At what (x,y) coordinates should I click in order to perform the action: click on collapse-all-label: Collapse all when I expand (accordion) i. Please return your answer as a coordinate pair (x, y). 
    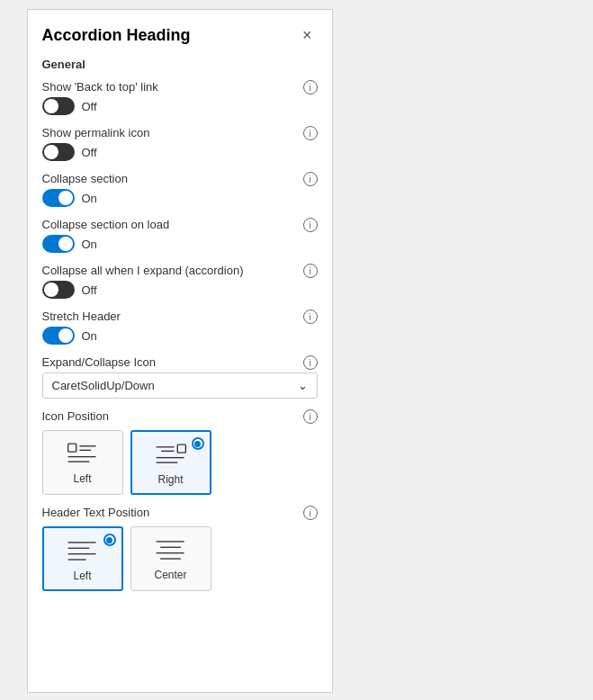
    Looking at the image, I should click on (180, 270).